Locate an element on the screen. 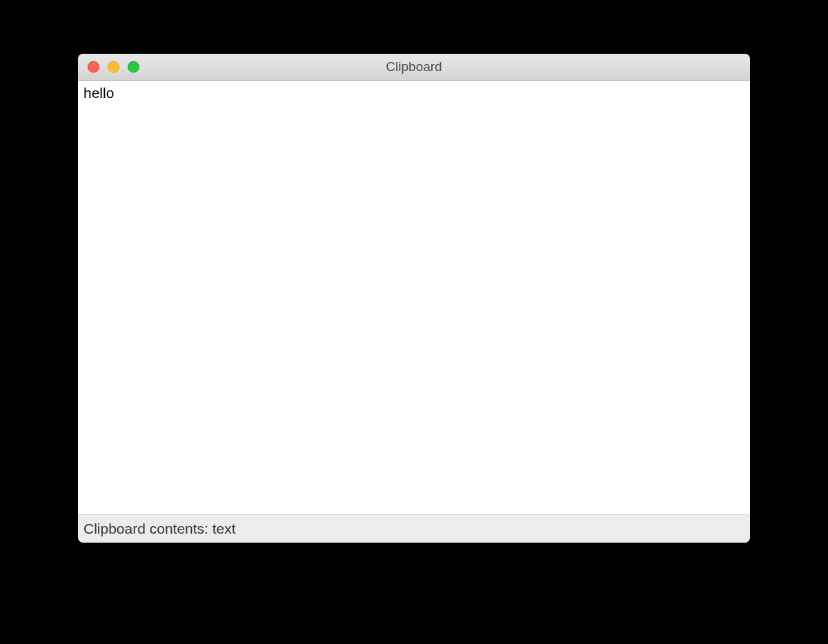 Image resolution: width=828 pixels, height=644 pixels. status-bar: Clipboard contents: text is located at coordinates (414, 528).